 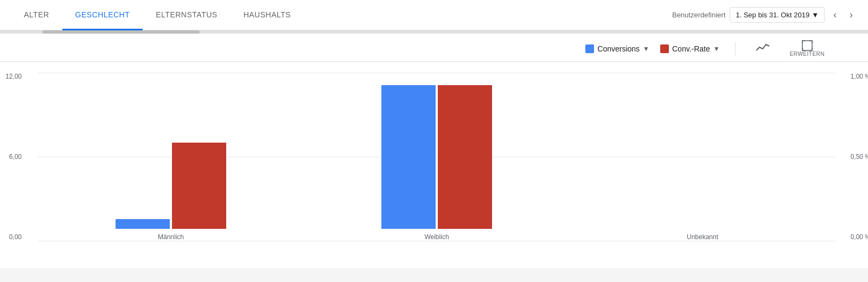 What do you see at coordinates (590, 49) in the screenshot?
I see `conversions-color-swatch` at bounding box center [590, 49].